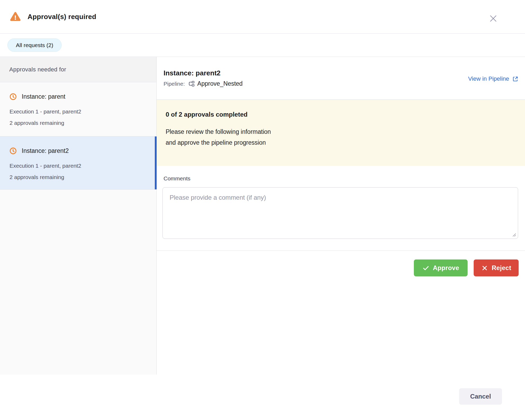 The image size is (525, 420). Describe the element at coordinates (488, 79) in the screenshot. I see `view-in-pipeline-label: View in Pipeline` at that location.